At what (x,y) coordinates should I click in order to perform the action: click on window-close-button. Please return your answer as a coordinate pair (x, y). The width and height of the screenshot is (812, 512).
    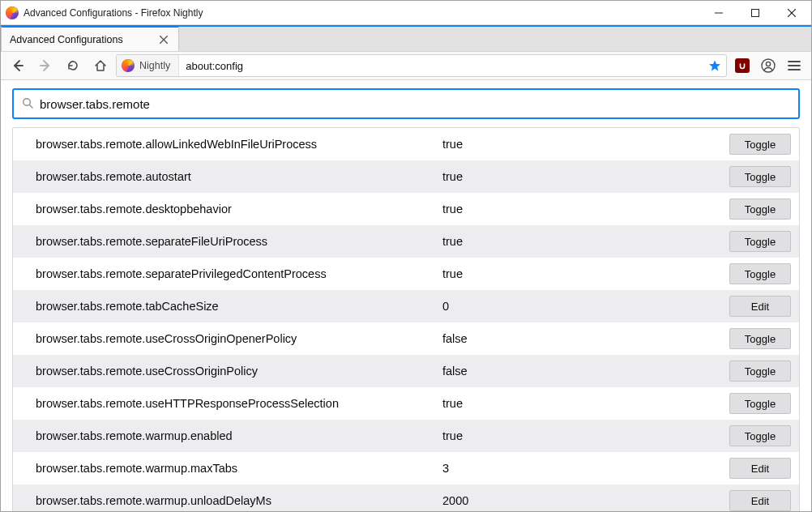
    Looking at the image, I should click on (791, 13).